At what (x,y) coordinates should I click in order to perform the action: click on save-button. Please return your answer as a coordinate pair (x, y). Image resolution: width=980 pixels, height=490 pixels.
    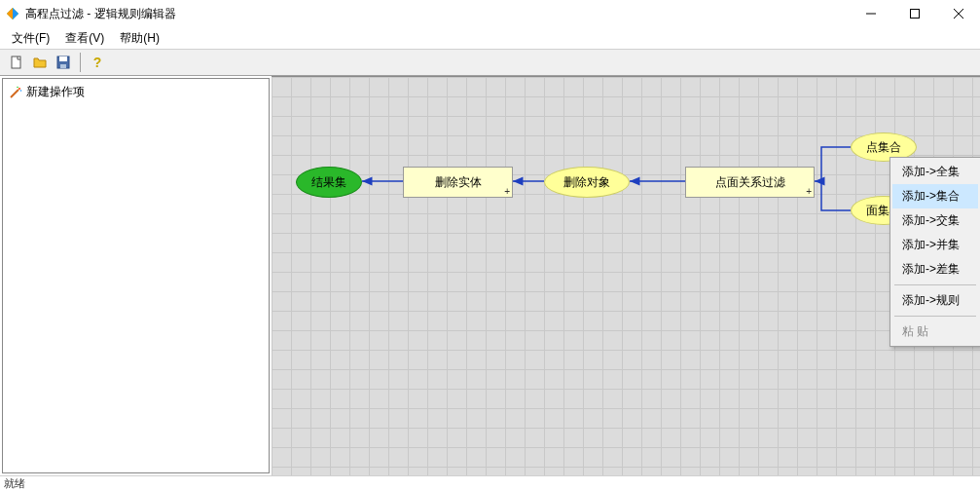
    Looking at the image, I should click on (63, 62).